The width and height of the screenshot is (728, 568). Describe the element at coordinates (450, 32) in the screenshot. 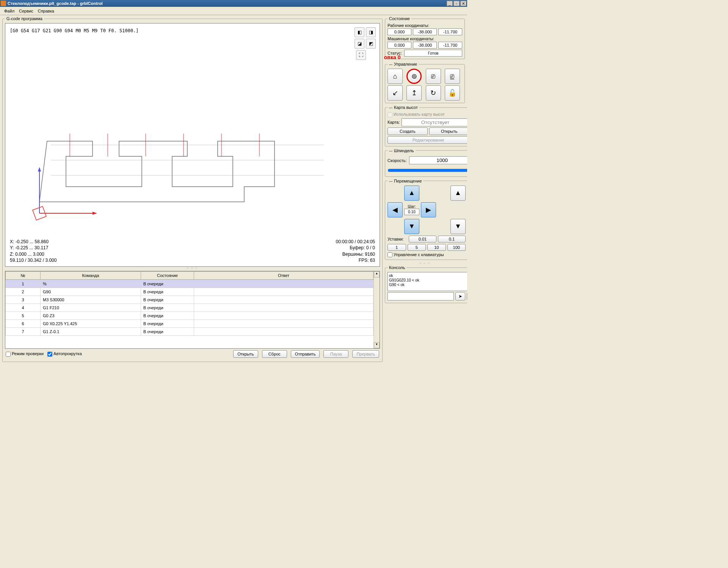

I see `work-z: -11.700` at that location.